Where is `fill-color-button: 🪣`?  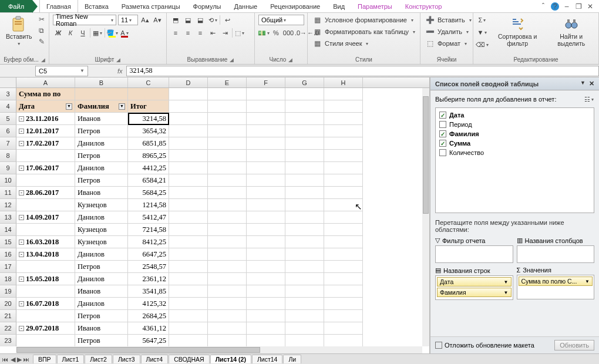 fill-color-button: 🪣 is located at coordinates (112, 33).